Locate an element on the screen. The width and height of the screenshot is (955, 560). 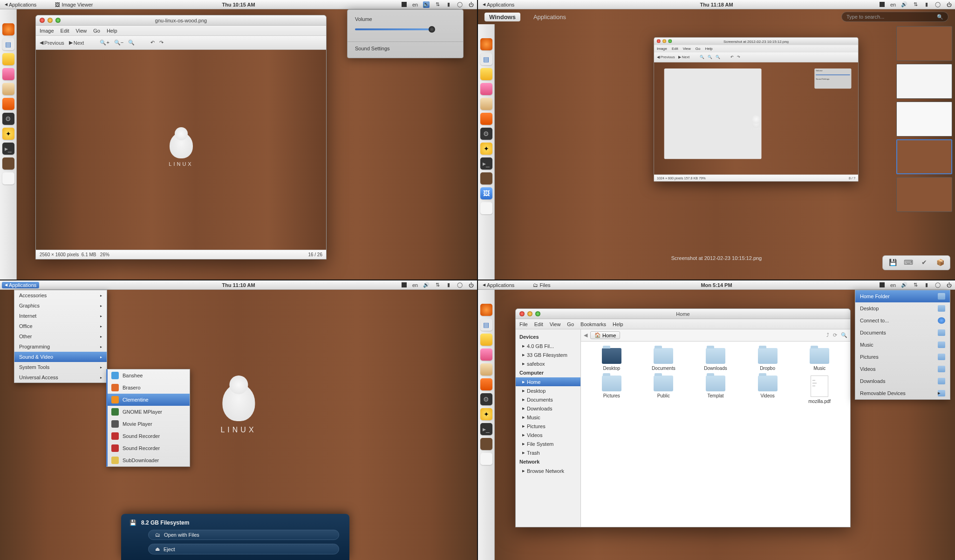
titlebar: gnu-linux-os-wood.png is located at coordinates (181, 20).